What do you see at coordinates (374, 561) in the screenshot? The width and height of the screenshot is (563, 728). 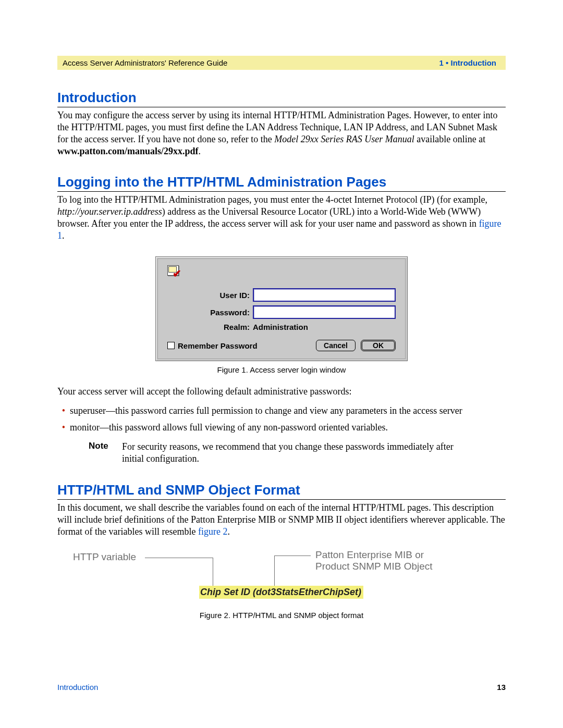 I see `mib-object-label: Patton Enterprise MIB or Product SNMP MI…` at bounding box center [374, 561].